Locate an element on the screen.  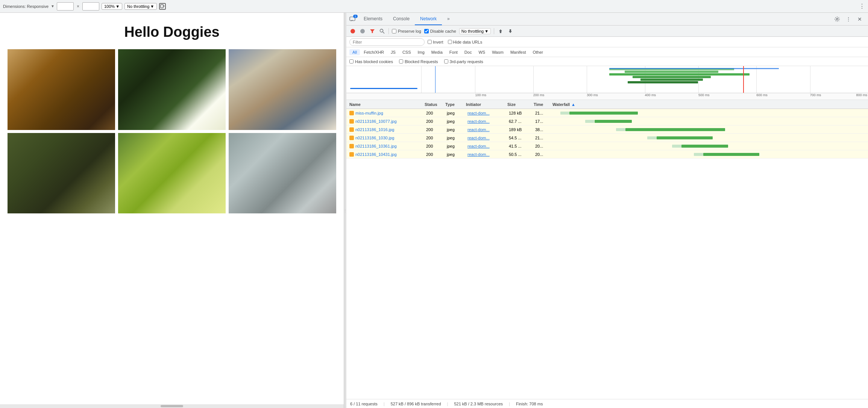
row-time-3: 21... is located at coordinates (545, 138).